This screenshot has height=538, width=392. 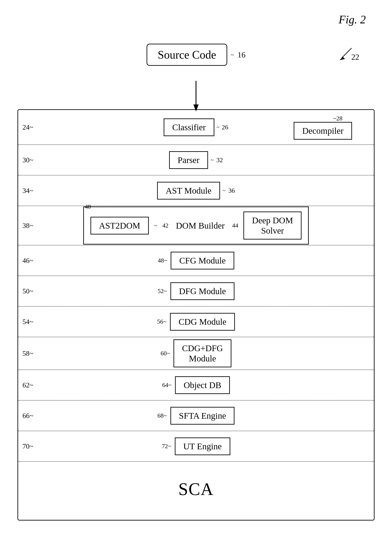 I want to click on figure-label: Fig. 2, so click(x=352, y=19).